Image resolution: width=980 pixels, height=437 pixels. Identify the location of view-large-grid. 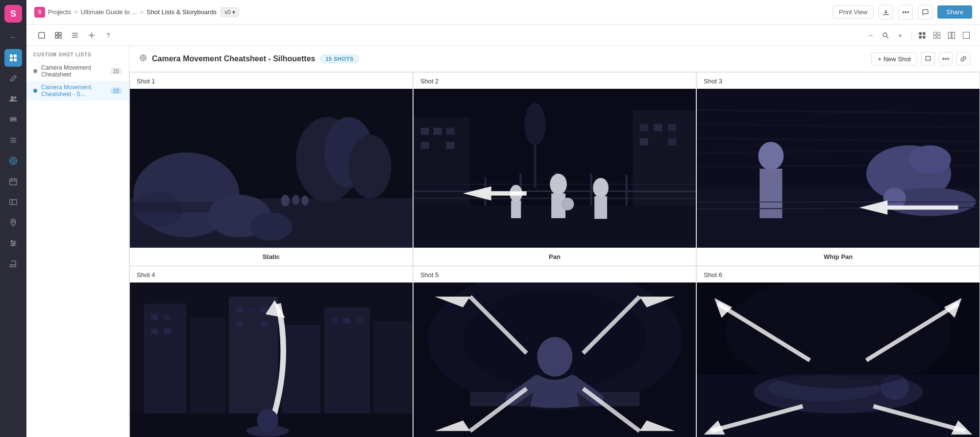
(952, 35).